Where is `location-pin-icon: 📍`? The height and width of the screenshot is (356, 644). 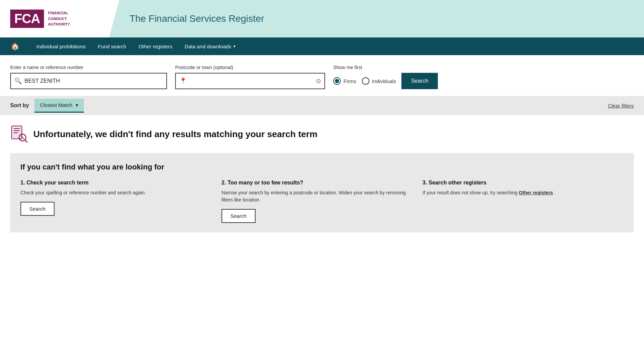
location-pin-icon: 📍 is located at coordinates (183, 81).